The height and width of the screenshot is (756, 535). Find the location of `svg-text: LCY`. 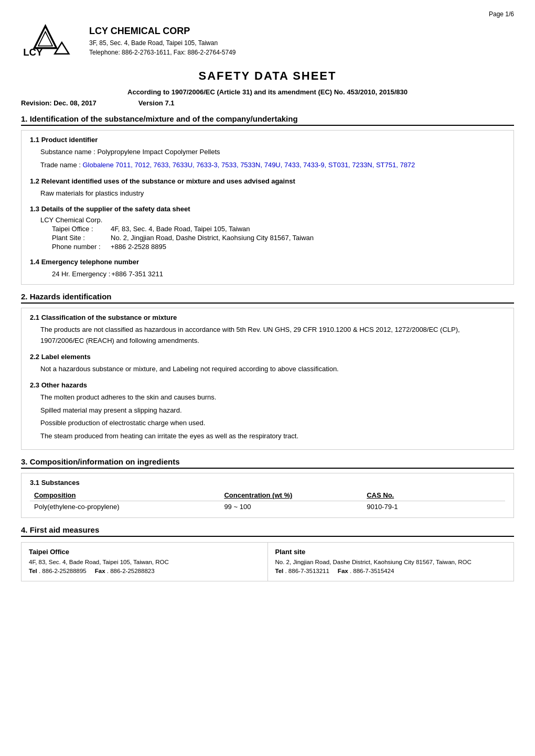

svg-text: LCY is located at coordinates (33, 52).